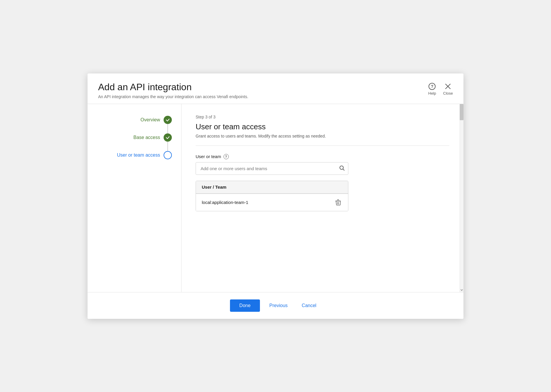 The height and width of the screenshot is (392, 551). I want to click on team-name-cell: local:application-team-1, so click(225, 202).